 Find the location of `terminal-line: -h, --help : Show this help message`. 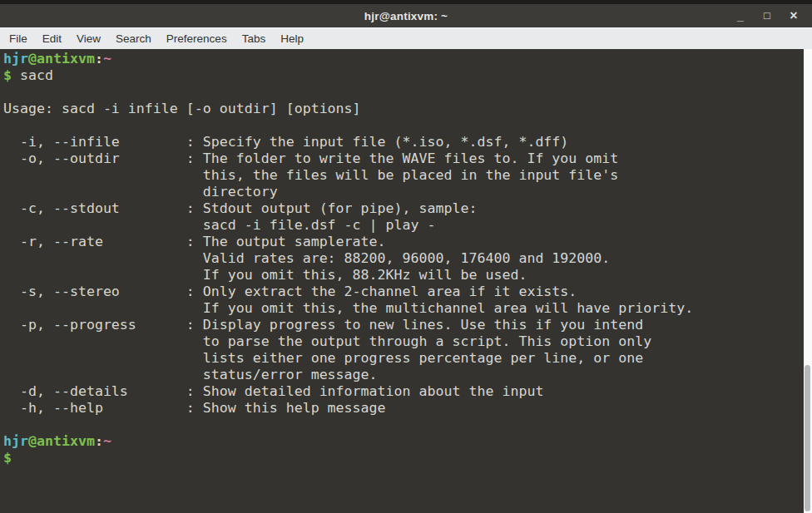

terminal-line: -h, --help : Show this help message is located at coordinates (195, 407).